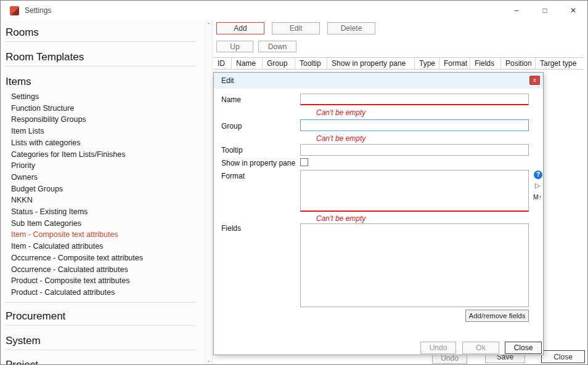 The width and height of the screenshot is (588, 365). I want to click on sidebar-item: Priority, so click(102, 166).